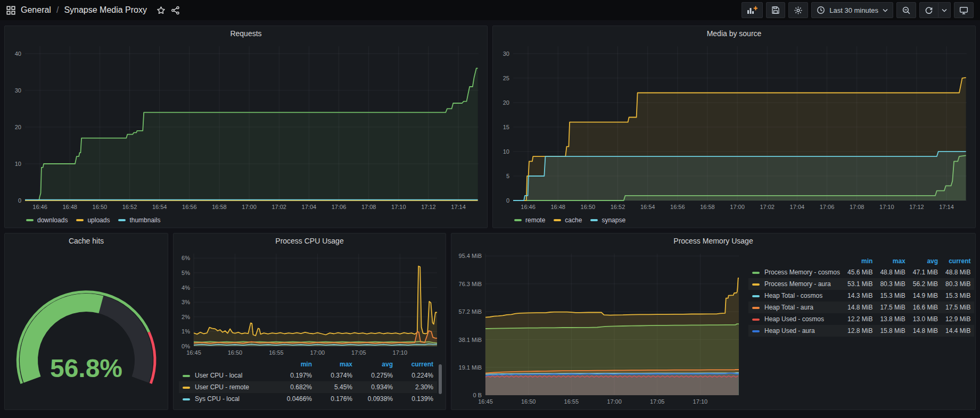  I want to click on legend-item: thumbnails, so click(139, 220).